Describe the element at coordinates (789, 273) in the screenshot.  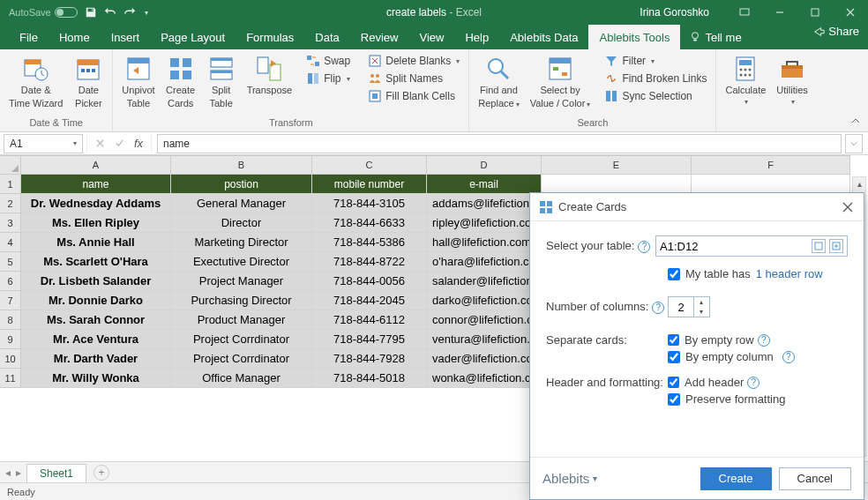
I see `header-rows-link: 1 header row` at that location.